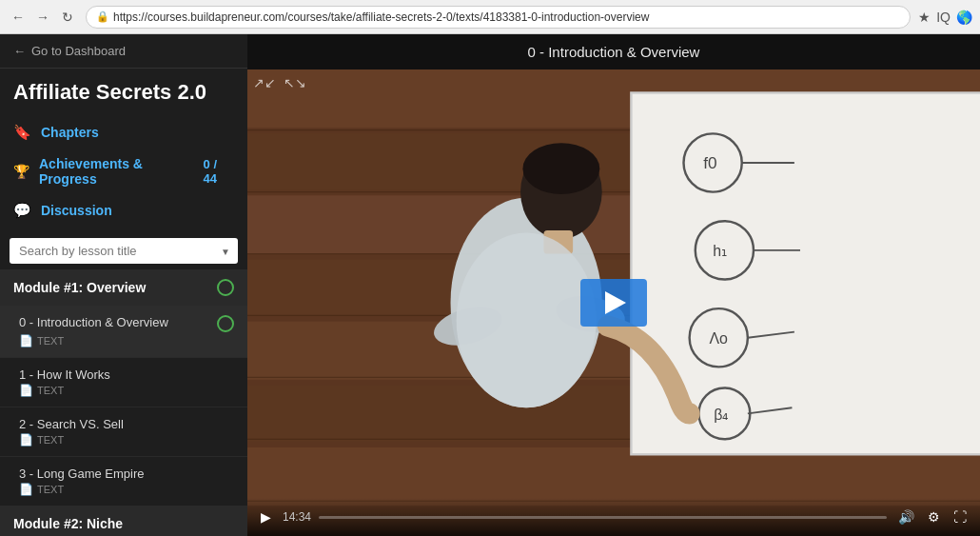 The width and height of the screenshot is (980, 536). I want to click on lesson-2-type-label: TEXT, so click(50, 440).